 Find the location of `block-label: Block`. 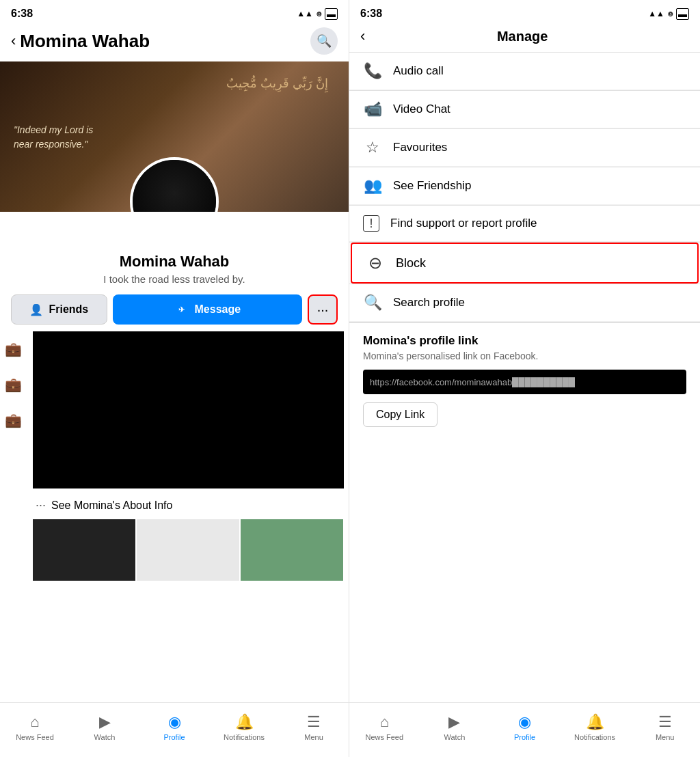

block-label: Block is located at coordinates (411, 264).